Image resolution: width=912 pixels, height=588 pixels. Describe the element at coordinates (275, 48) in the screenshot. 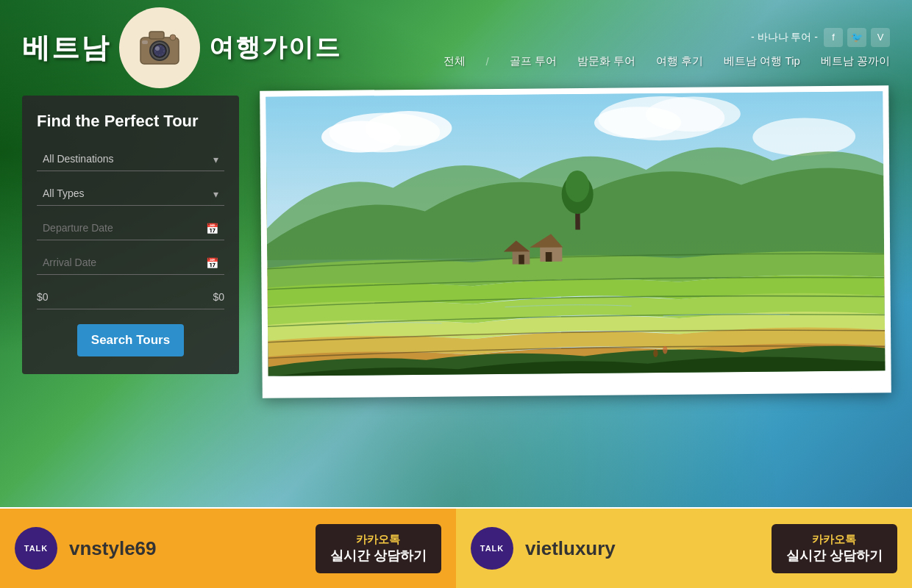

I see `logo-text-right: 여행가이드` at that location.